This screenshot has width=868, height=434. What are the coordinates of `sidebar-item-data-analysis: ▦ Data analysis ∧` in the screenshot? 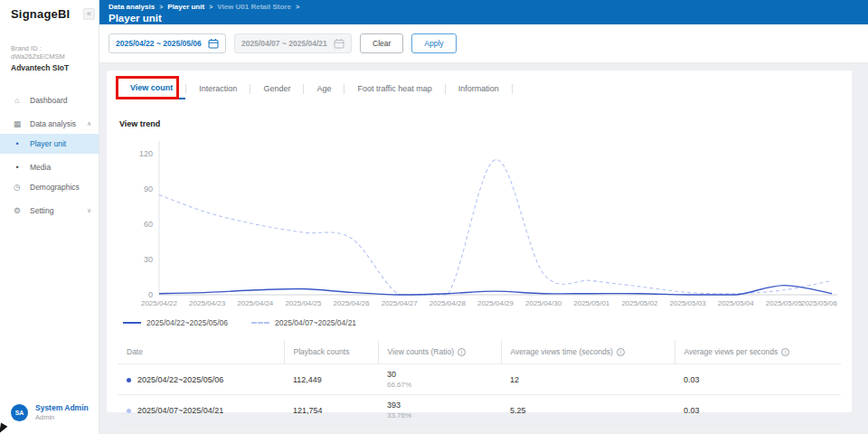 It's located at (49, 124).